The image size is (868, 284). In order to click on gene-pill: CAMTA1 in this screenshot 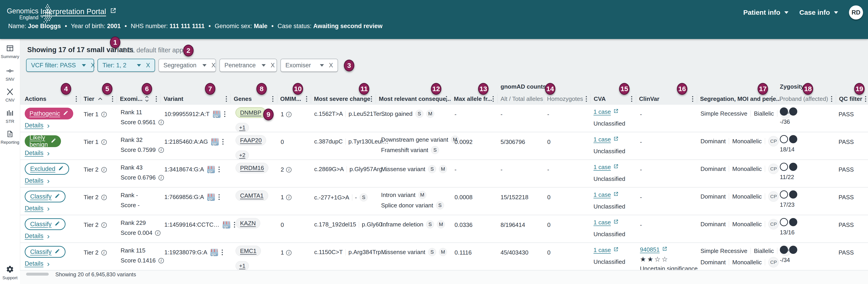, I will do `click(252, 195)`.